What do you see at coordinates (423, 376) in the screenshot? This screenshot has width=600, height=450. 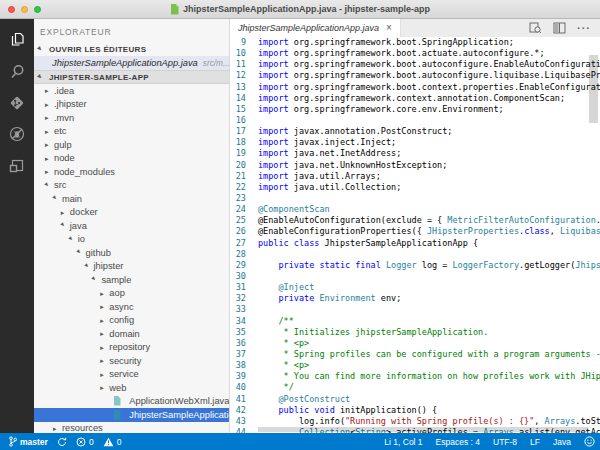 I see `line-content: * You can find more information on how p…` at bounding box center [423, 376].